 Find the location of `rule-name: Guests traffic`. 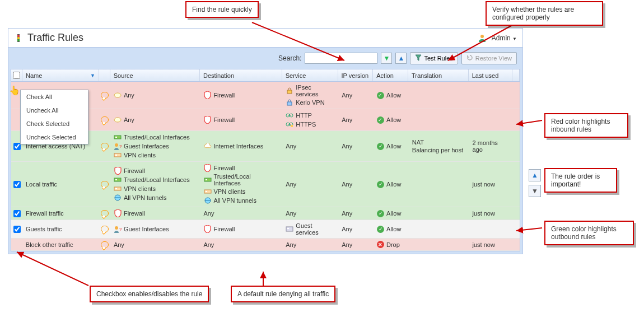

rule-name: Guests traffic is located at coordinates (60, 229).